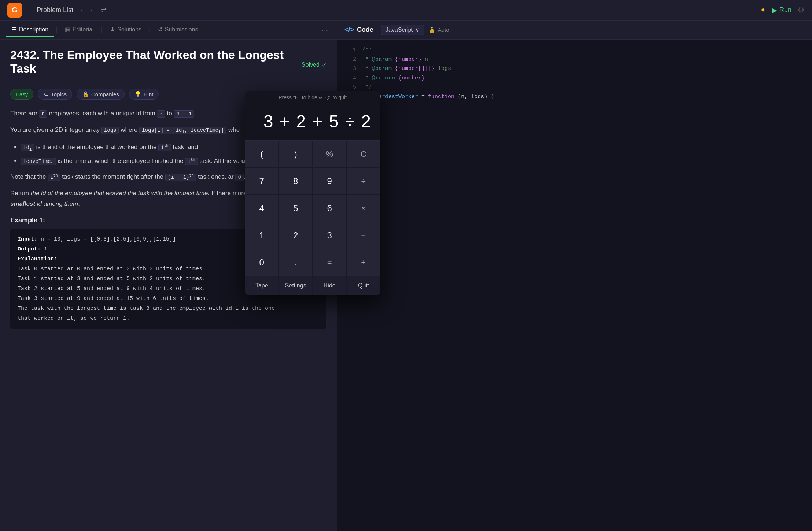 The width and height of the screenshot is (812, 531). What do you see at coordinates (55, 10) in the screenshot?
I see `problem-list-text: Problem List` at bounding box center [55, 10].